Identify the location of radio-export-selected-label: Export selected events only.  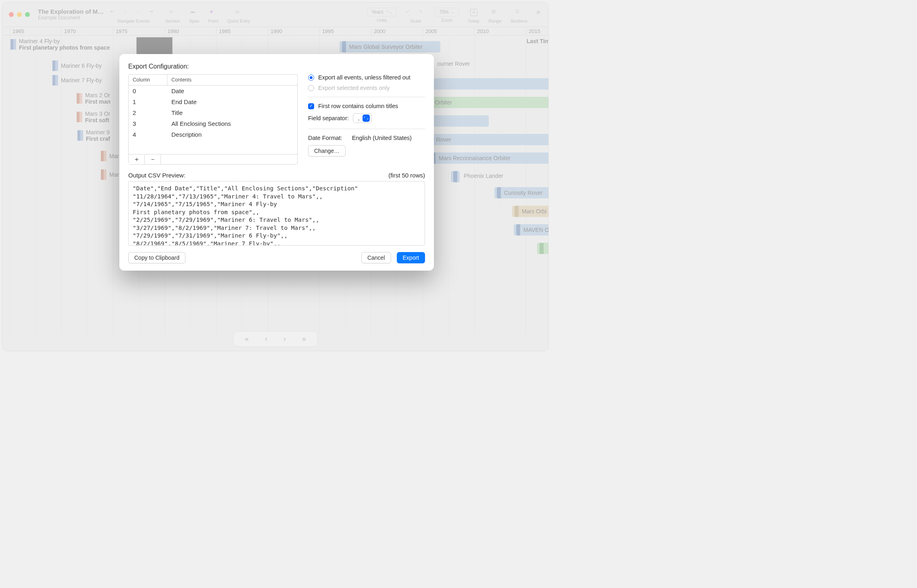
(354, 88).